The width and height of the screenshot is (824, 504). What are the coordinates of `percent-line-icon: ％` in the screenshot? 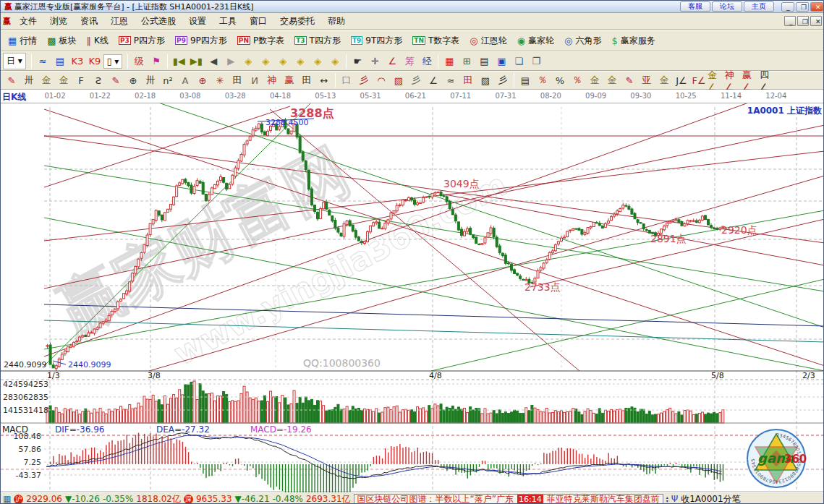 It's located at (577, 80).